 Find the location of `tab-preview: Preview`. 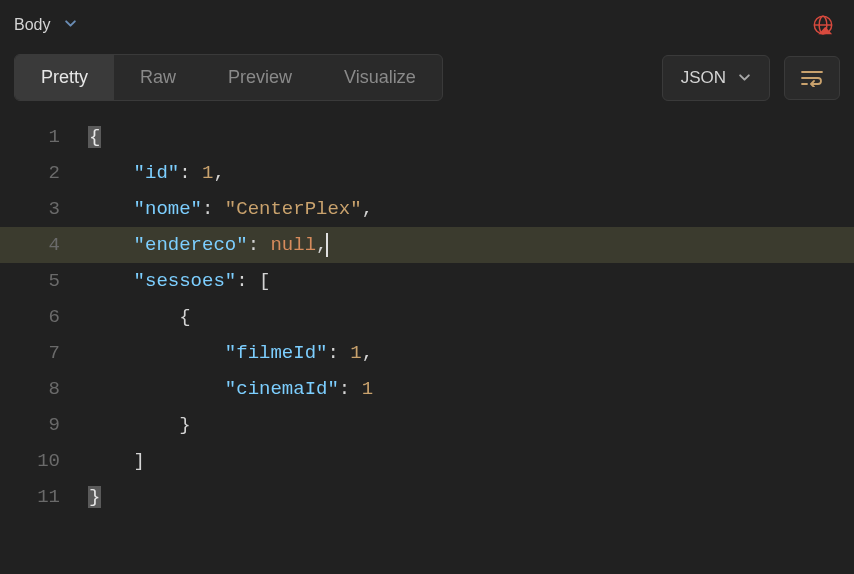

tab-preview: Preview is located at coordinates (260, 78).